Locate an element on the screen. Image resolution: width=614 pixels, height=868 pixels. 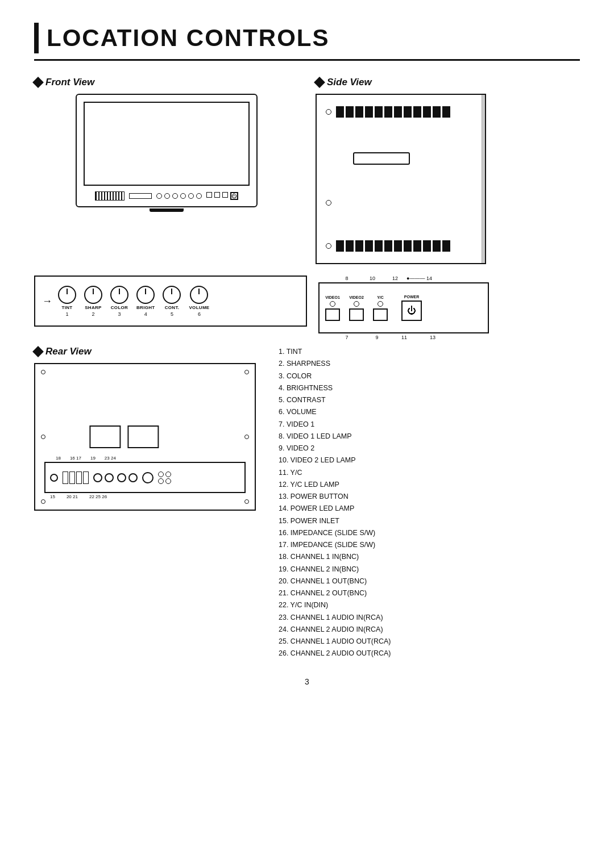
monitor-bottom-controls: ⏻ is located at coordinates (167, 196).